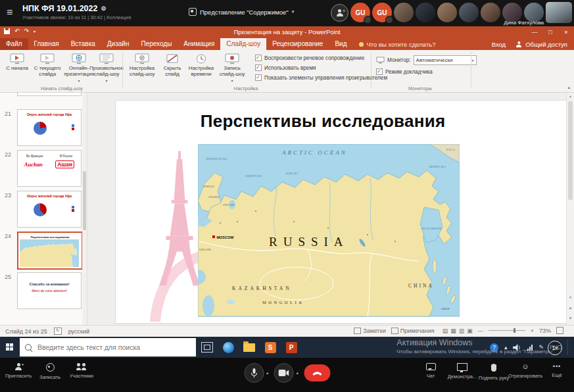 The image size is (574, 392). I want to click on taskbar-search, so click(108, 347).